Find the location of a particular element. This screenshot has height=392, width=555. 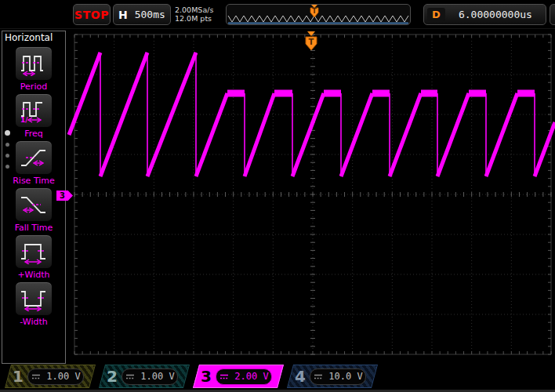

run-state-badge: STOP is located at coordinates (92, 14).